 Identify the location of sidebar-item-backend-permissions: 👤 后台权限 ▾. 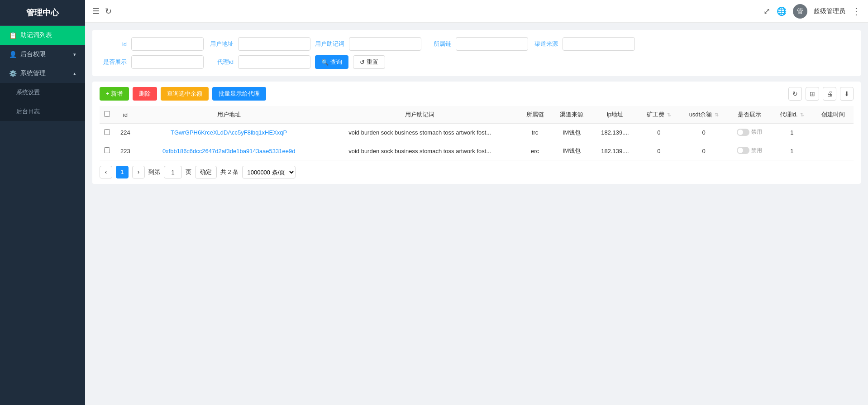
(43, 54).